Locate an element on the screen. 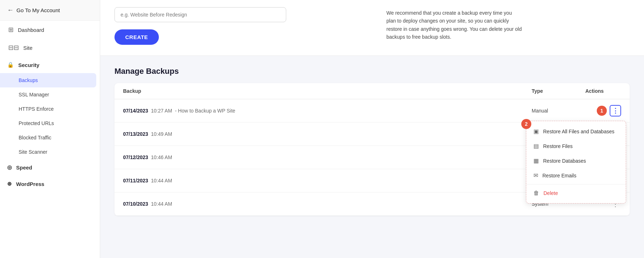  backup-cell-2: 07/13/2023 10:49 AM is located at coordinates (327, 134).